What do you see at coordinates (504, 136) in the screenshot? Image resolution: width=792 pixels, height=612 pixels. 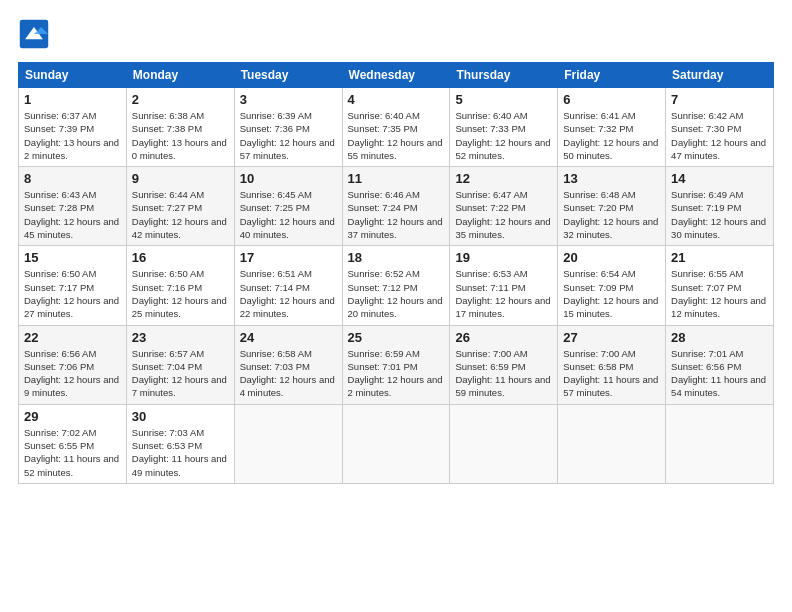 I see `day-info: Sunrise: 6:40 AM Sunset: 7:33 PM Dayligh…` at bounding box center [504, 136].